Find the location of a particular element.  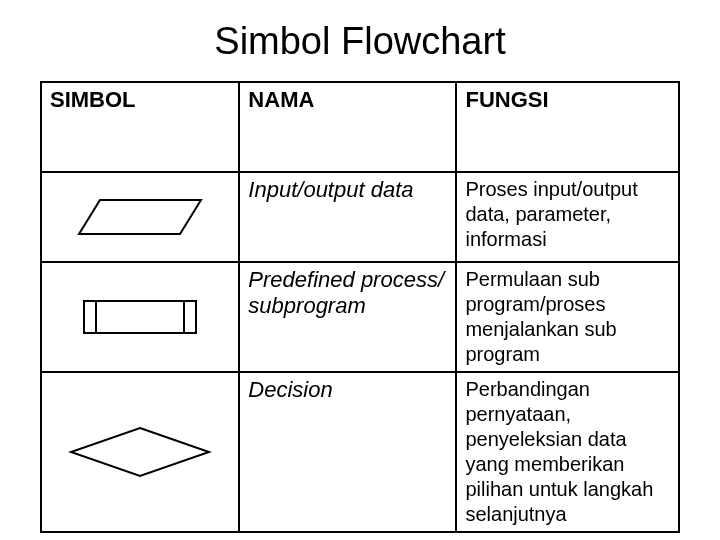

header-simbol: SIMBOL is located at coordinates (140, 127).